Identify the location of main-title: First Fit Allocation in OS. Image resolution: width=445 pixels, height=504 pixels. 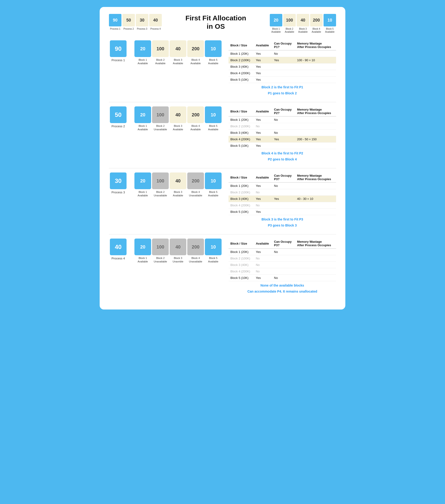
(216, 22).